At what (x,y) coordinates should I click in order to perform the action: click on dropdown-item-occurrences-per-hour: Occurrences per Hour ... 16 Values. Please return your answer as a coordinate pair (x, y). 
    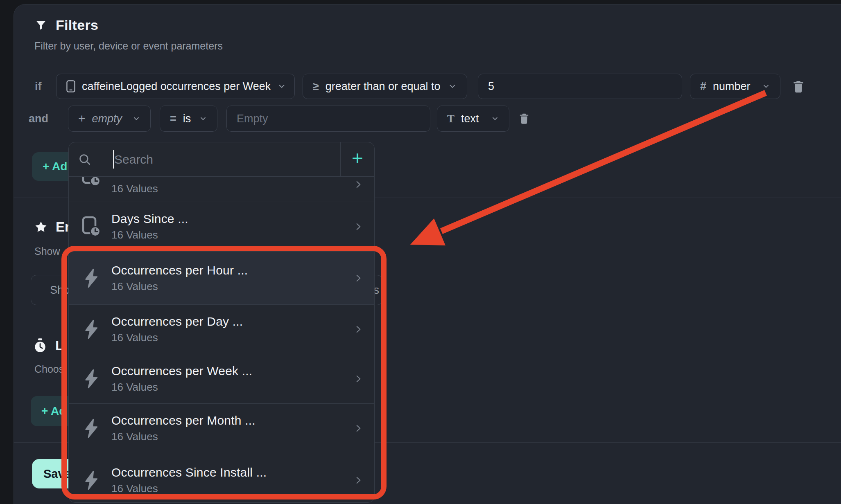
    Looking at the image, I should click on (222, 278).